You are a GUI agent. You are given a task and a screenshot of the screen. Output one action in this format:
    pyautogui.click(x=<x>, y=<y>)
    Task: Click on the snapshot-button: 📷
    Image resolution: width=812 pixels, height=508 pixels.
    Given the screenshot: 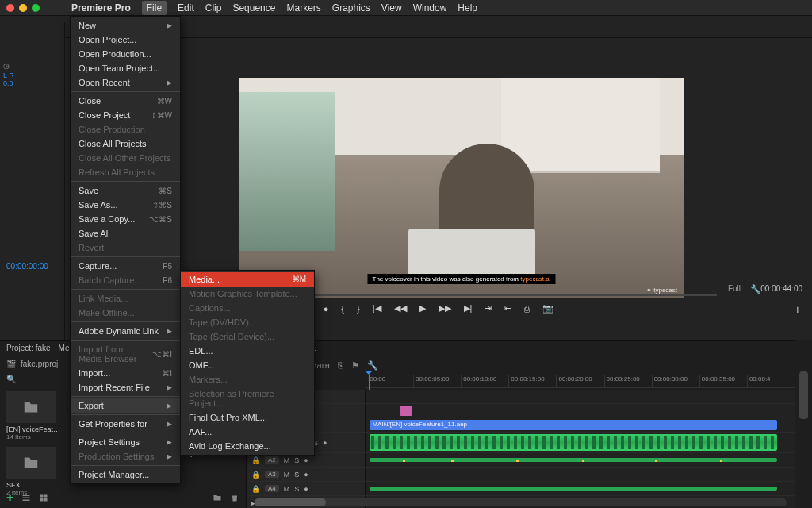 What is the action you would take?
    pyautogui.click(x=548, y=308)
    